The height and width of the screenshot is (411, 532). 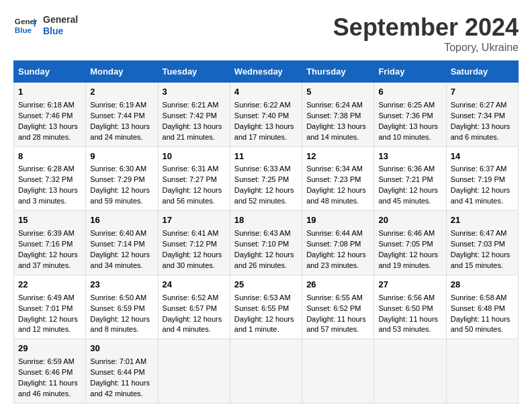 I want to click on calendar-cell: 17Sunrise: 6:41 AMSunset: 7:12 PMDayligh…, so click(x=193, y=243).